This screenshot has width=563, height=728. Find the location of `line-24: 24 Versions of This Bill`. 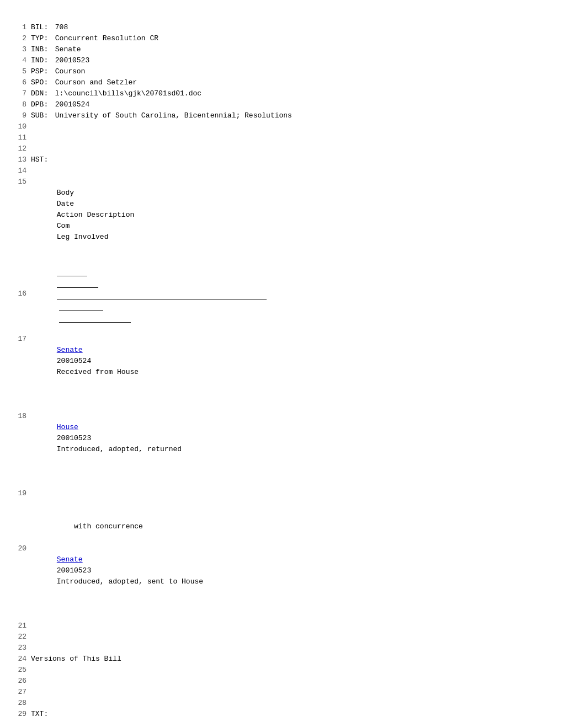

line-24: 24 Versions of This Bill is located at coordinates (282, 659).